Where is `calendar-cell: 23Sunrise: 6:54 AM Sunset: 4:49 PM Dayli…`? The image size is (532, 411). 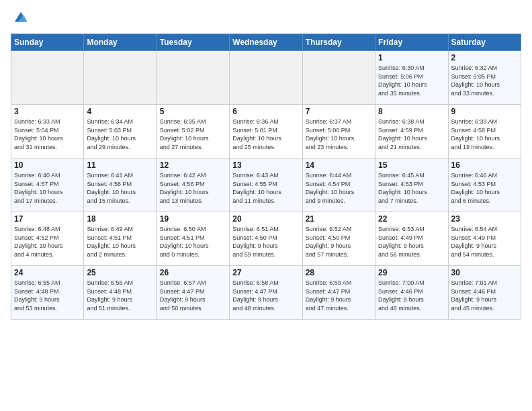 calendar-cell: 23Sunrise: 6:54 AM Sunset: 4:49 PM Dayli… is located at coordinates (484, 239).